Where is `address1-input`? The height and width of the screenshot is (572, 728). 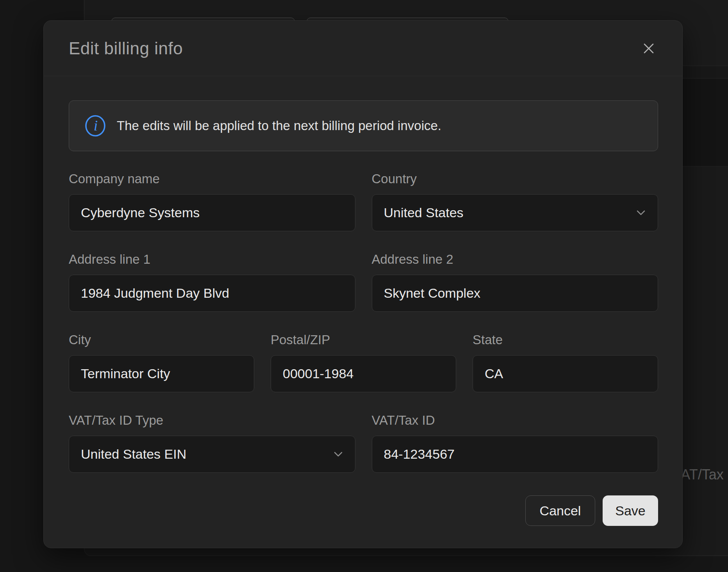
address1-input is located at coordinates (212, 293).